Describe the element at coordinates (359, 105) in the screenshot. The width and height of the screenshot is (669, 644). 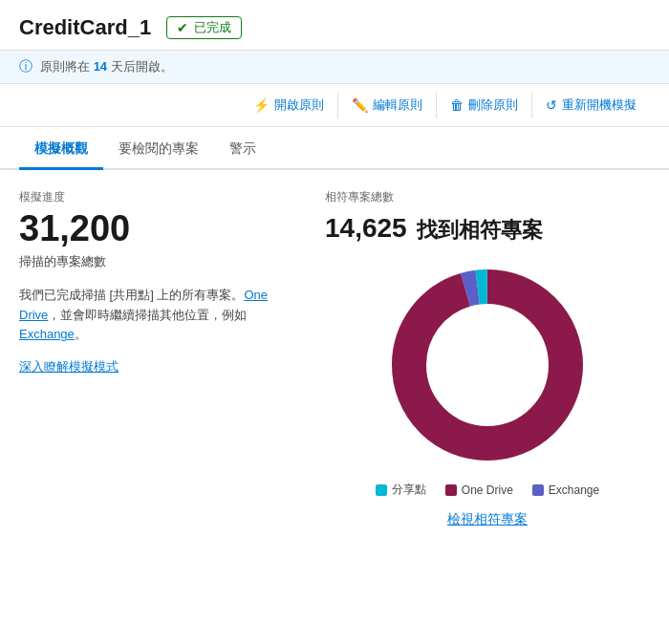
I see `edit-icon: ✏️` at that location.